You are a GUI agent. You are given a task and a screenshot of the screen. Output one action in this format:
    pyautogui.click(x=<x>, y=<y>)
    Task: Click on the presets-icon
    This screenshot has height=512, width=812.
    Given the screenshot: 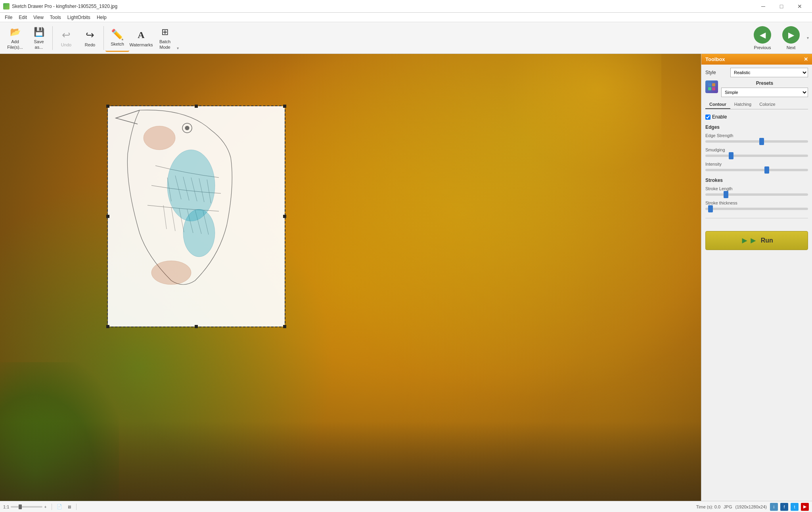 What is the action you would take?
    pyautogui.click(x=712, y=87)
    